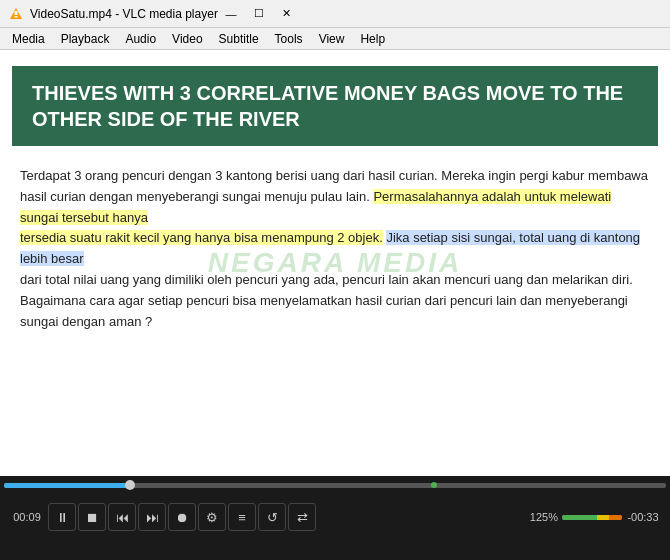 This screenshot has height=560, width=670. I want to click on close-button: ✕, so click(287, 14).